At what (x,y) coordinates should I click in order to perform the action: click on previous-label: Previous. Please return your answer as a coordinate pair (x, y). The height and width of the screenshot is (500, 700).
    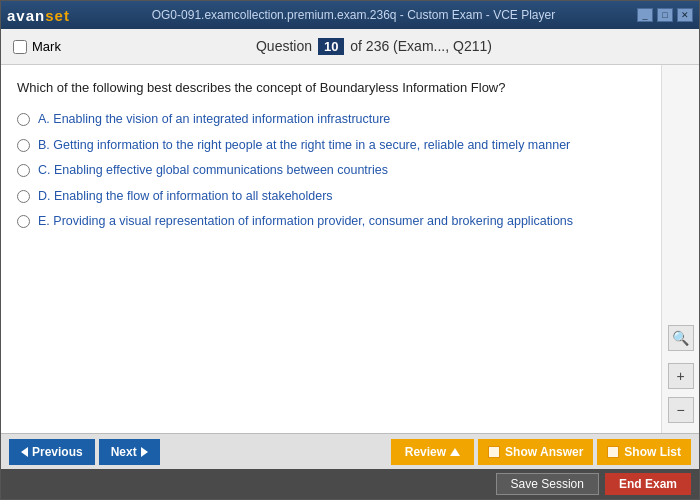
    Looking at the image, I should click on (58, 452).